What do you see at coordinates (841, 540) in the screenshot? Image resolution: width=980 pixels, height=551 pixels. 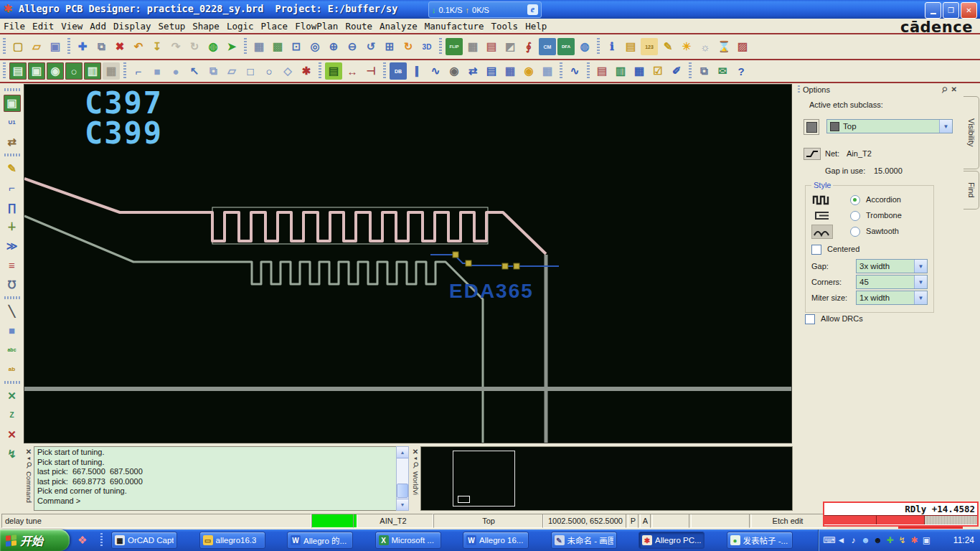 I see `collapse-arrow-icon: ◄` at bounding box center [841, 540].